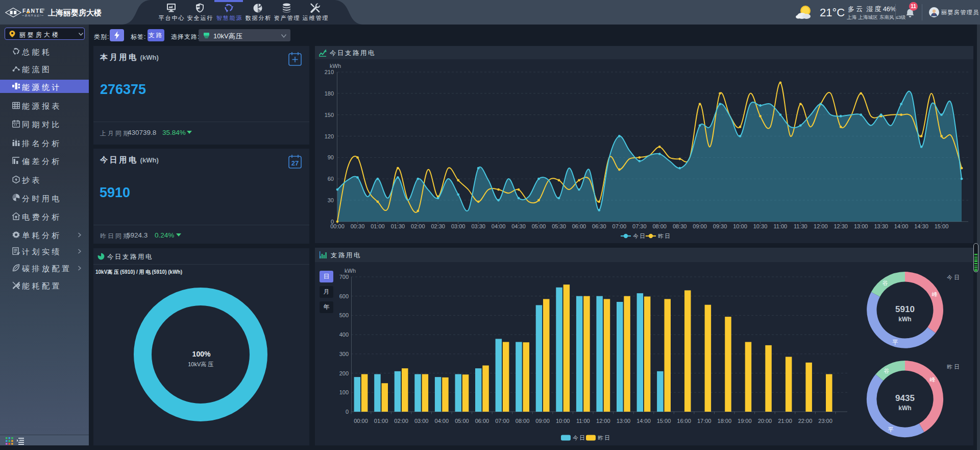  I want to click on svg-text: 14:30, so click(921, 226).